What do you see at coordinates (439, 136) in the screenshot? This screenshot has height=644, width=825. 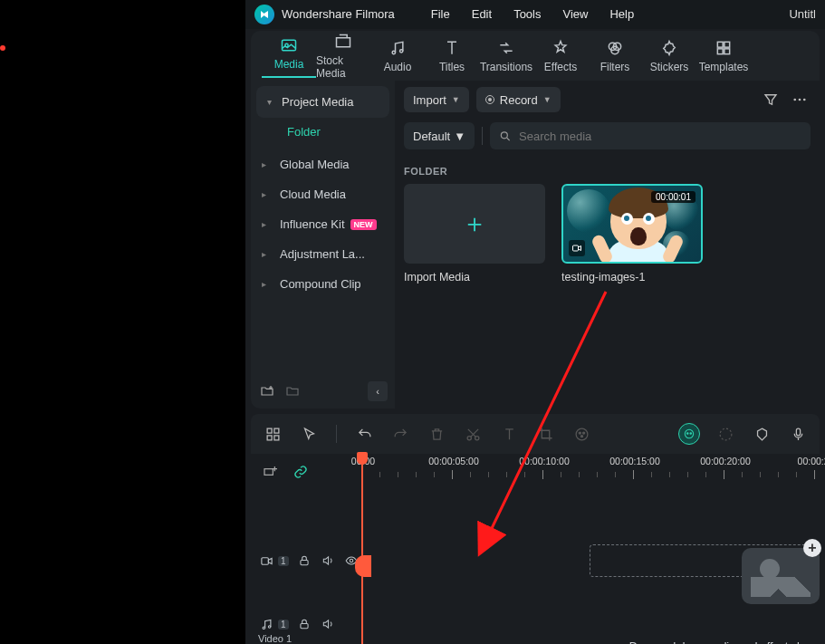 I see `sort-default-dropdown: Default ▼` at bounding box center [439, 136].